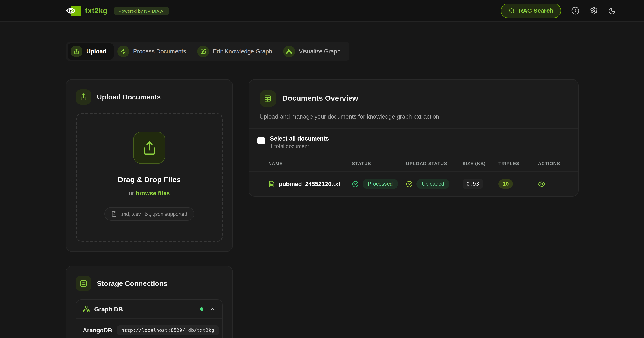 The width and height of the screenshot is (644, 338). What do you see at coordinates (322, 11) in the screenshot?
I see `top-bar: txt2kg Powered by NVIDIA AI RAG Search` at bounding box center [322, 11].